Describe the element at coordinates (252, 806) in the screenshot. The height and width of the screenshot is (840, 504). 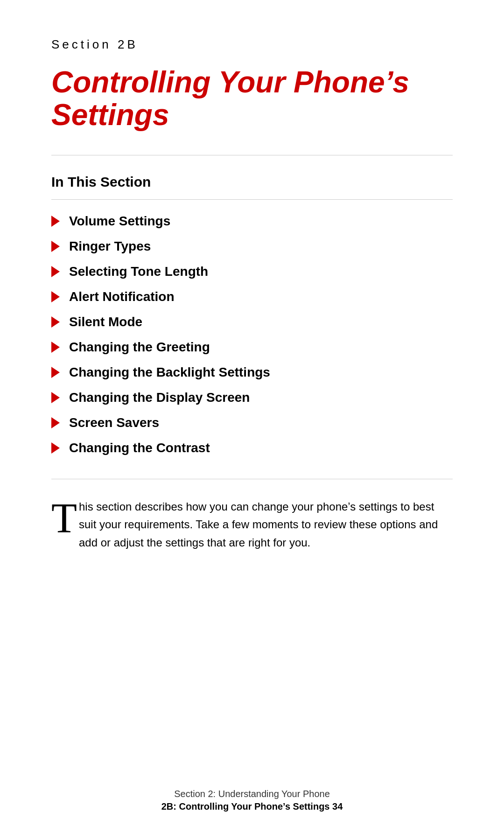
I see `footer-line2: 2B: Controlling Your Phone’s Settings 34` at that location.